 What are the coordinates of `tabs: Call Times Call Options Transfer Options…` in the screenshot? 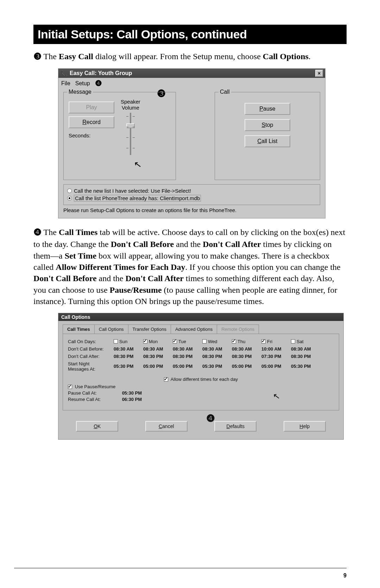 It's located at (201, 329).